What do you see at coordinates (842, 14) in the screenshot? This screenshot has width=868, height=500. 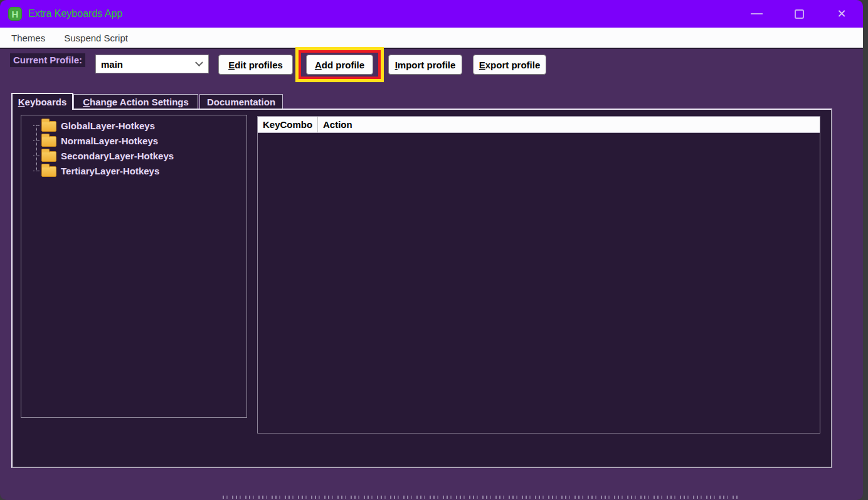 I see `close-icon: ✕` at bounding box center [842, 14].